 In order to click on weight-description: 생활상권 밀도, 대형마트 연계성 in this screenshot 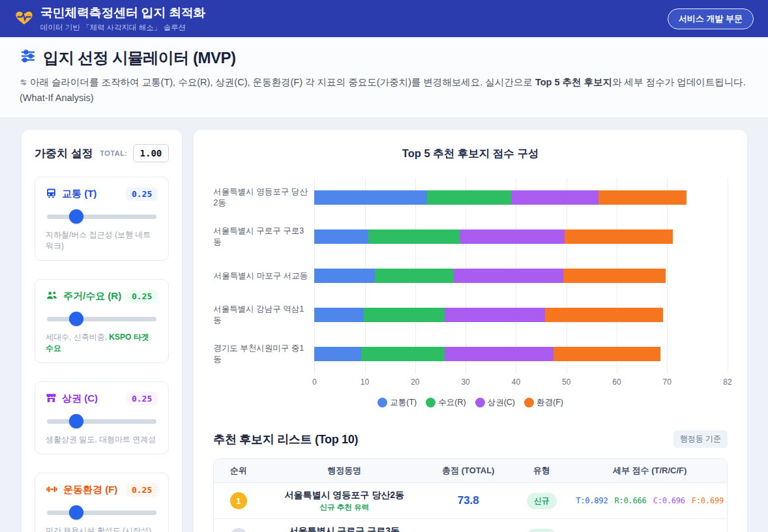, I will do `click(102, 439)`.